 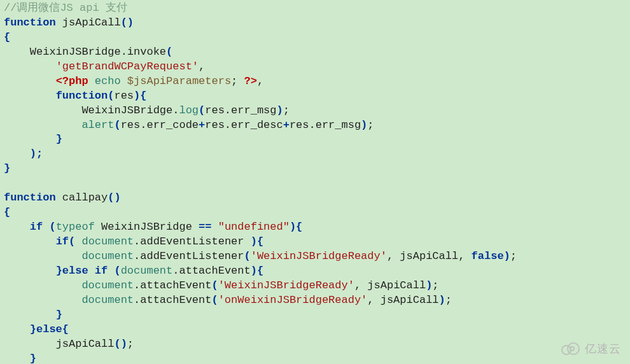 What do you see at coordinates (487, 256) in the screenshot?
I see `kw-false: false` at bounding box center [487, 256].